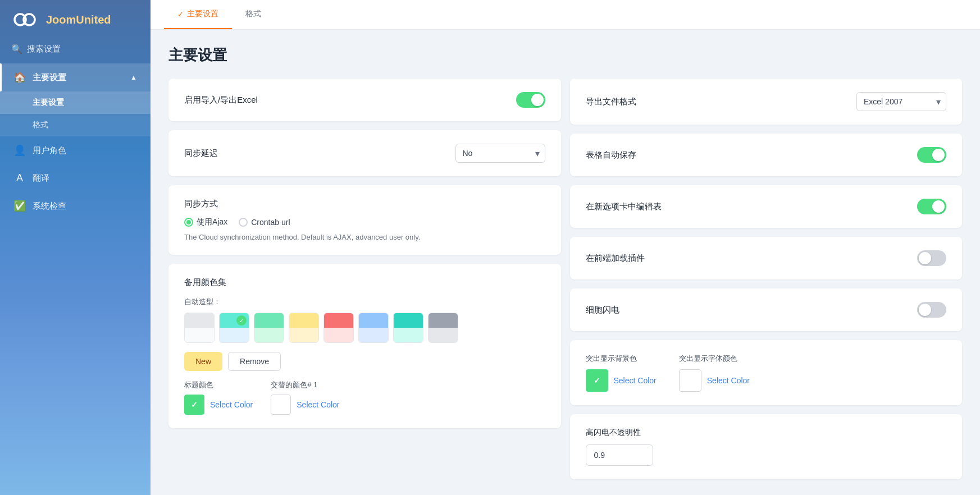 The height and width of the screenshot is (495, 980). I want to click on color-fields: 标题颜色 ✓ Select Color 交替的颜色# 1, so click(365, 397).